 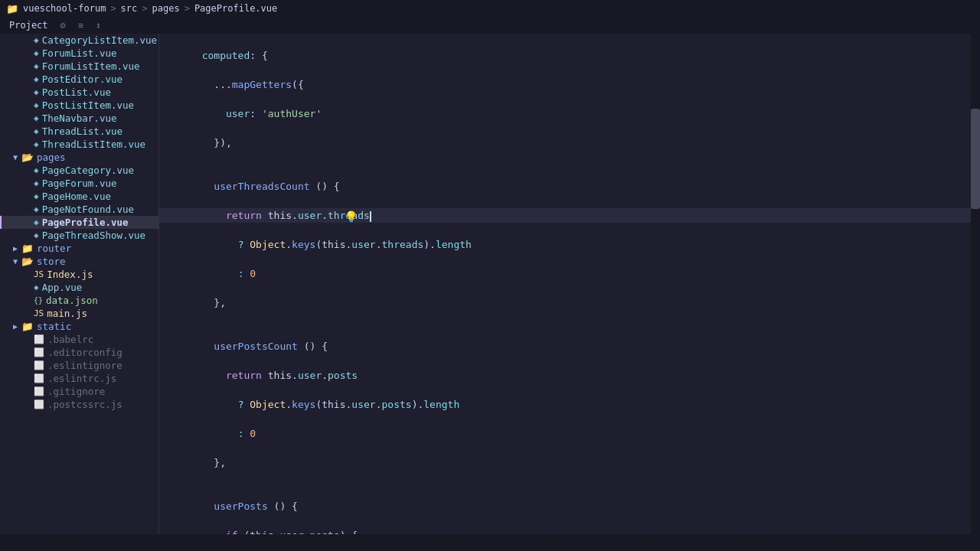 I want to click on sidebar-item-categorylistitem: ◈ CategoryListItem.vue, so click(x=80, y=40).